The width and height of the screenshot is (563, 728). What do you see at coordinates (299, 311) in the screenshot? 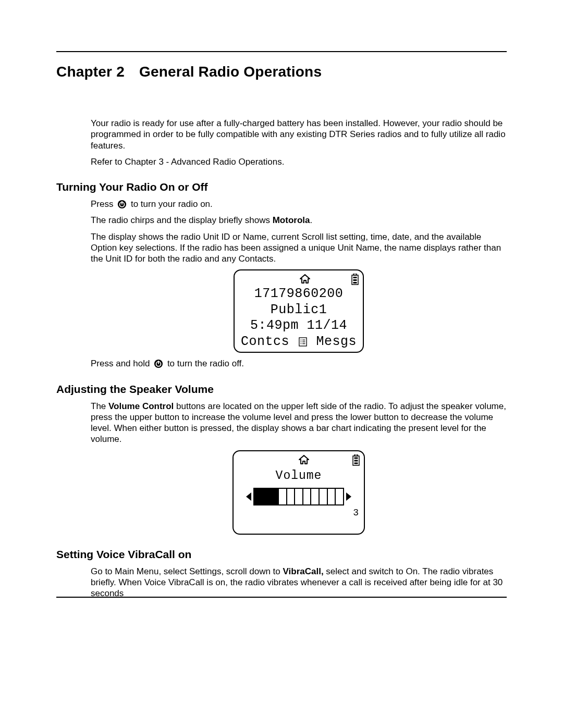
I see `screen-scroll-list: Public1` at bounding box center [299, 311].